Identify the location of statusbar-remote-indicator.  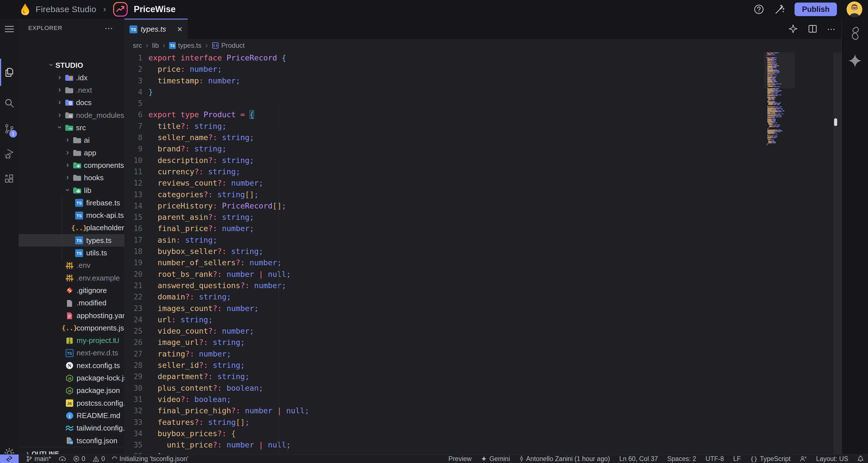
(9, 459).